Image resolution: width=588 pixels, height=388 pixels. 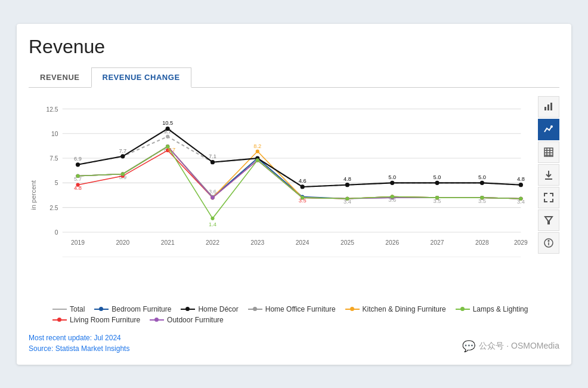 What do you see at coordinates (519, 346) in the screenshot?
I see `watermark-text: 公众号 · OSMOMedia` at bounding box center [519, 346].